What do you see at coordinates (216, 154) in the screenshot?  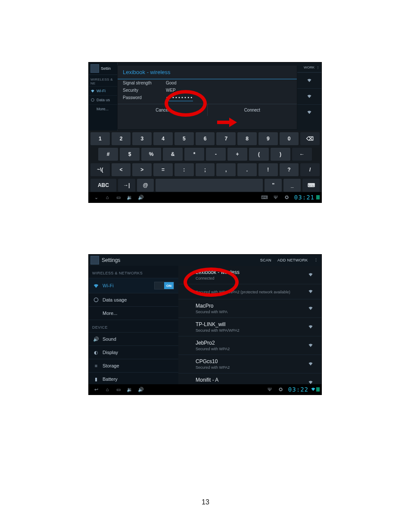 I see `key-minus: -` at bounding box center [216, 154].